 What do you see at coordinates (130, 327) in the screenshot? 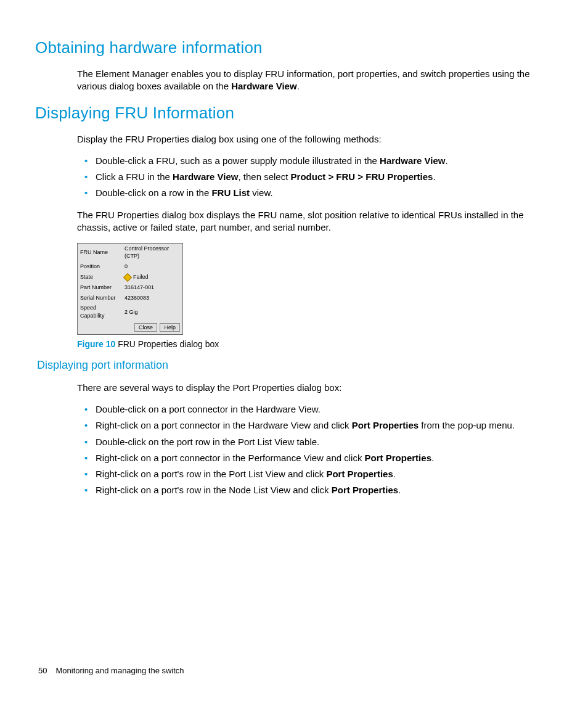
I see `dialog-button-row: Close Help` at bounding box center [130, 327].